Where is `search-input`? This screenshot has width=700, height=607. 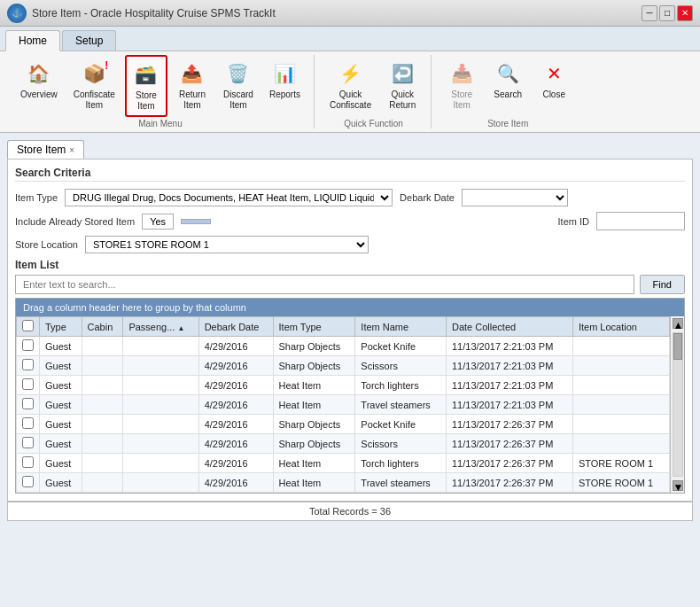
search-input is located at coordinates (324, 284).